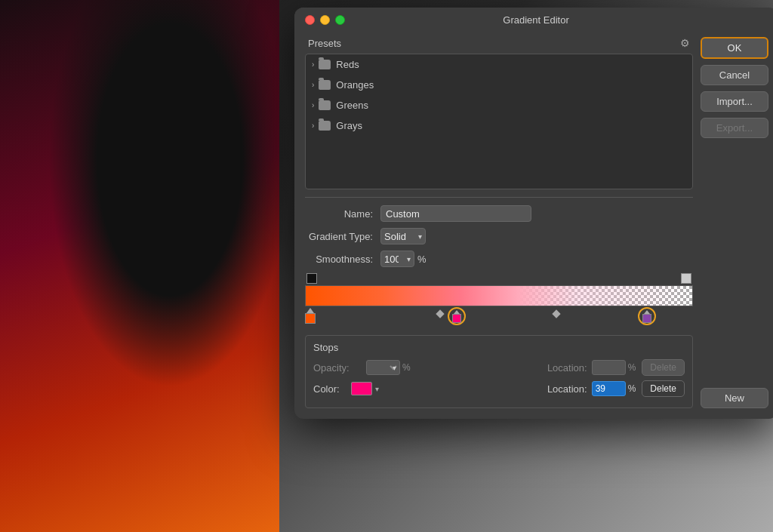 The width and height of the screenshot is (773, 532). I want to click on color-stops-row, so click(499, 318).